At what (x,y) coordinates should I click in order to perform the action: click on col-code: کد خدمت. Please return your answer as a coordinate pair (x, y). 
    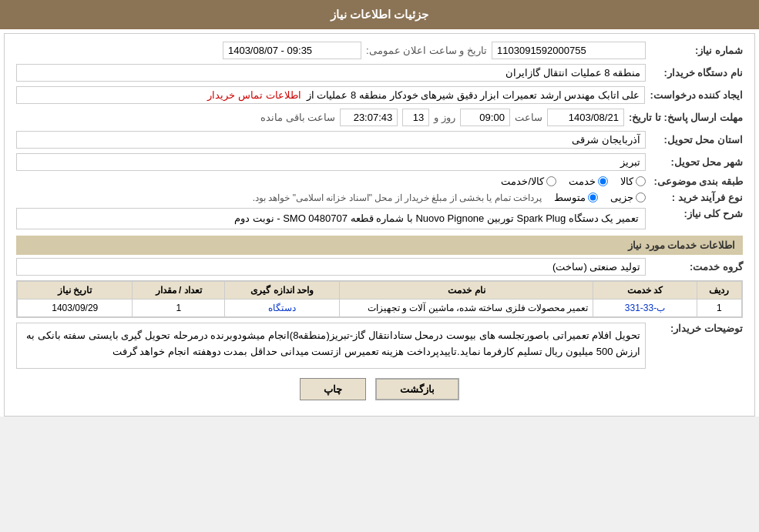
    Looking at the image, I should click on (645, 291).